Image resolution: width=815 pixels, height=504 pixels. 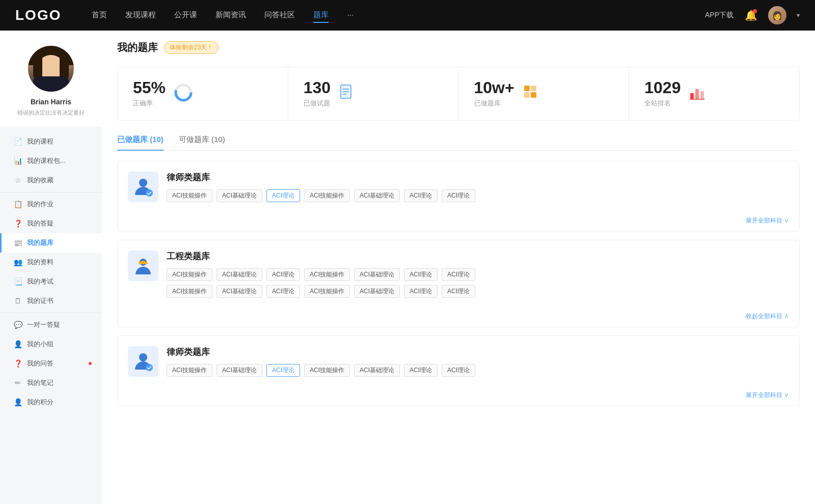 I want to click on stat-rank-value: 1029, so click(x=662, y=88).